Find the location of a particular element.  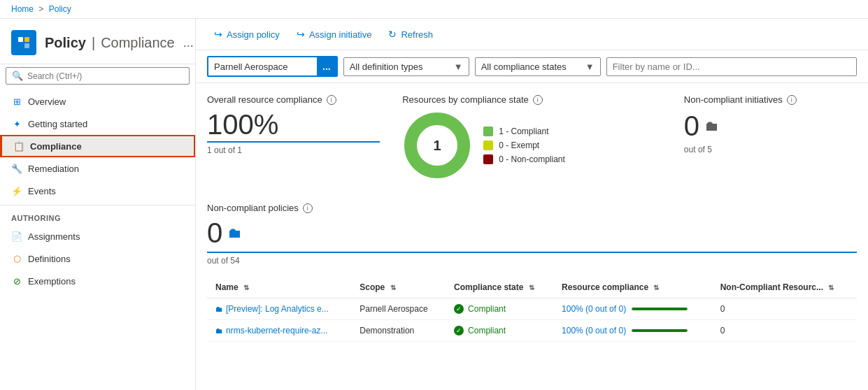

compliance-states-chevron: ▼ is located at coordinates (590, 67).